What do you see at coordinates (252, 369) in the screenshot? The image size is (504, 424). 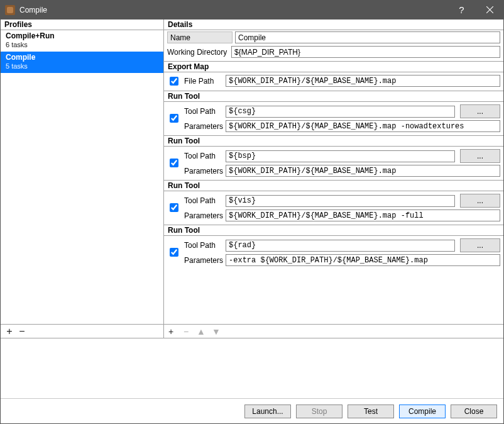 I see `output-log` at bounding box center [252, 369].